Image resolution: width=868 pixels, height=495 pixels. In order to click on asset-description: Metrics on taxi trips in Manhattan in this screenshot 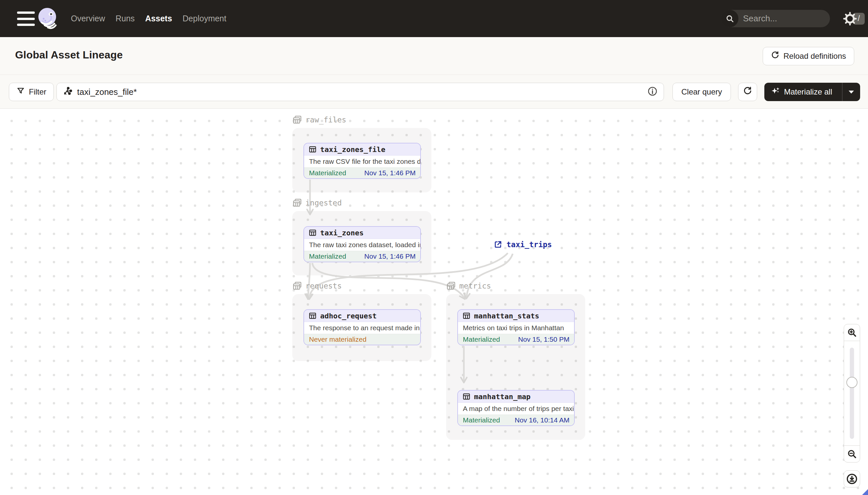, I will do `click(516, 328)`.